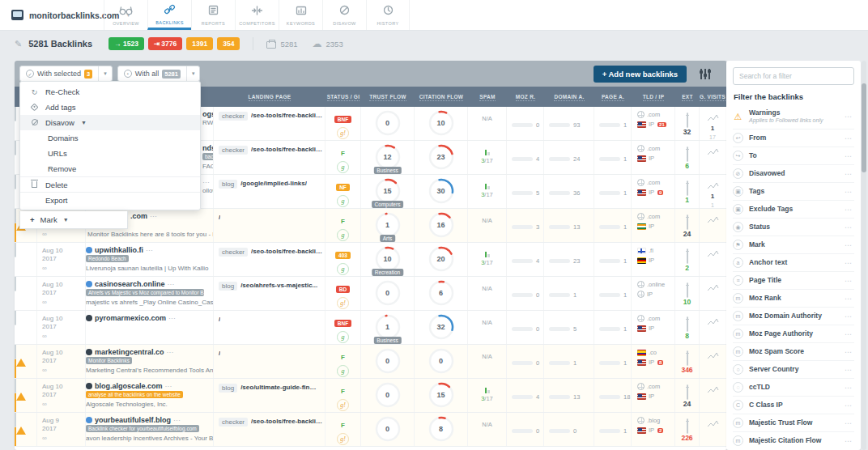  Describe the element at coordinates (18, 44) in the screenshot. I see `edit-pencil-icon: ✎` at that location.